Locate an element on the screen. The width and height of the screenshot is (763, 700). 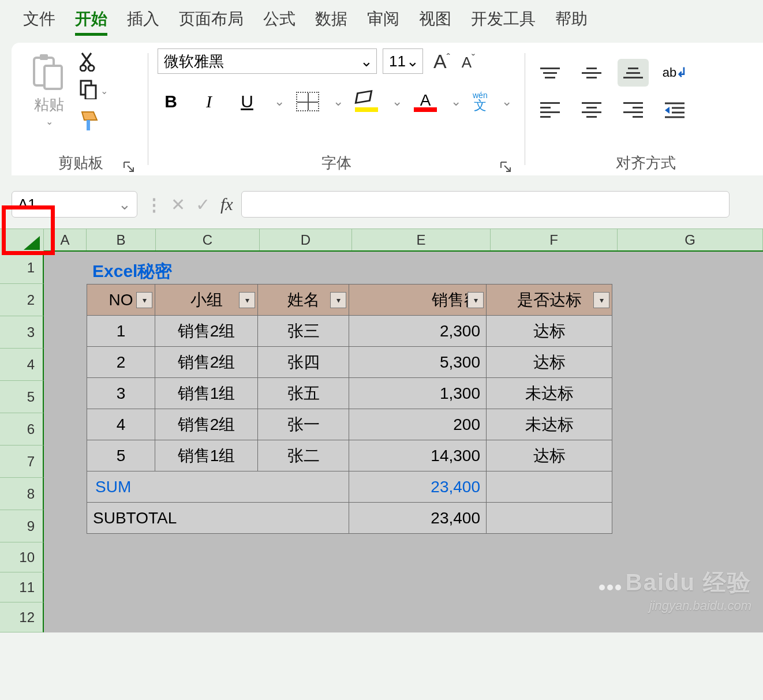
formula-bar-row: A1 ⌄ ⋮ ✕ ✓ fx is located at coordinates (387, 204).